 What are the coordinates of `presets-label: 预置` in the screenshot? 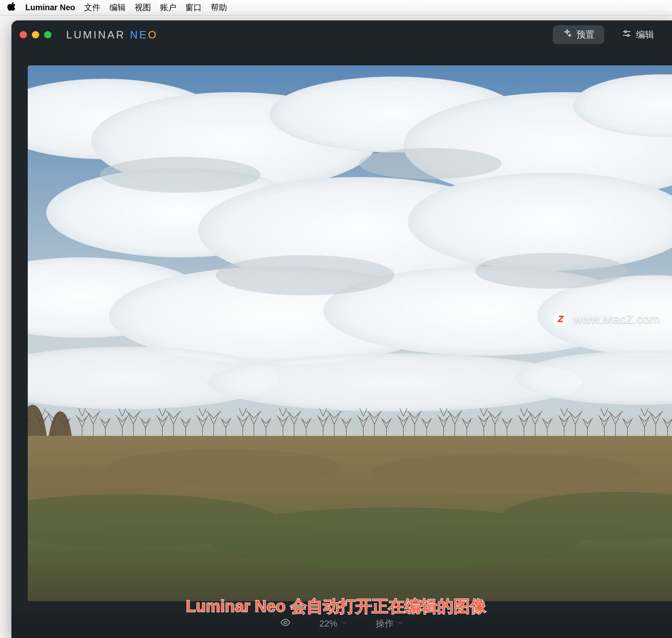 It's located at (585, 35).